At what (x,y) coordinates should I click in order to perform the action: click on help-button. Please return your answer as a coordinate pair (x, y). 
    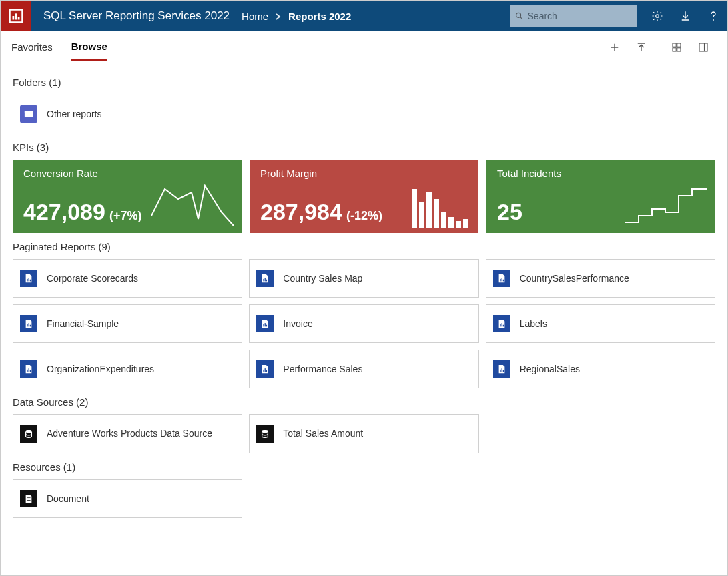
    Looking at the image, I should click on (713, 16).